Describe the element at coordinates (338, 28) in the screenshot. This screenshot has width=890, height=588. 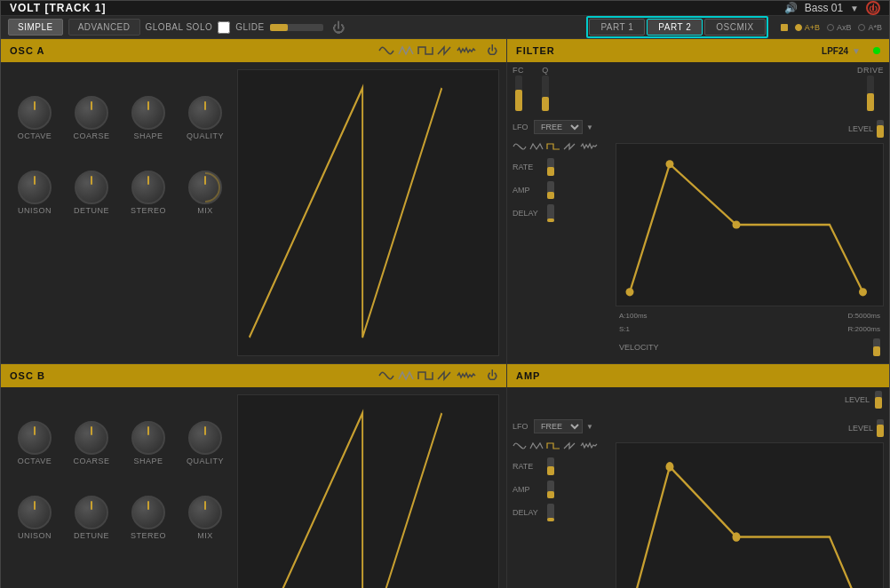
I see `power-icon-top: ⏻` at that location.